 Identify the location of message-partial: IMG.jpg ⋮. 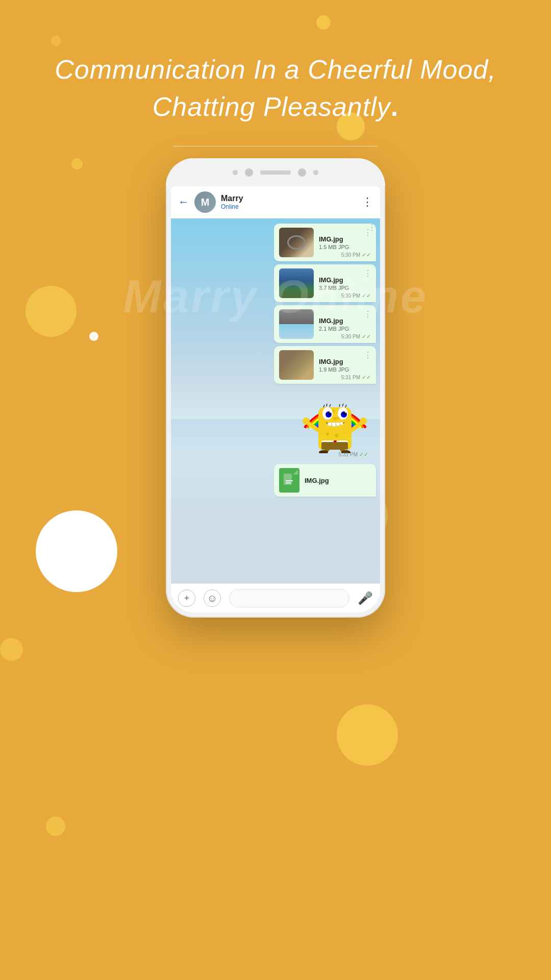
(325, 480).